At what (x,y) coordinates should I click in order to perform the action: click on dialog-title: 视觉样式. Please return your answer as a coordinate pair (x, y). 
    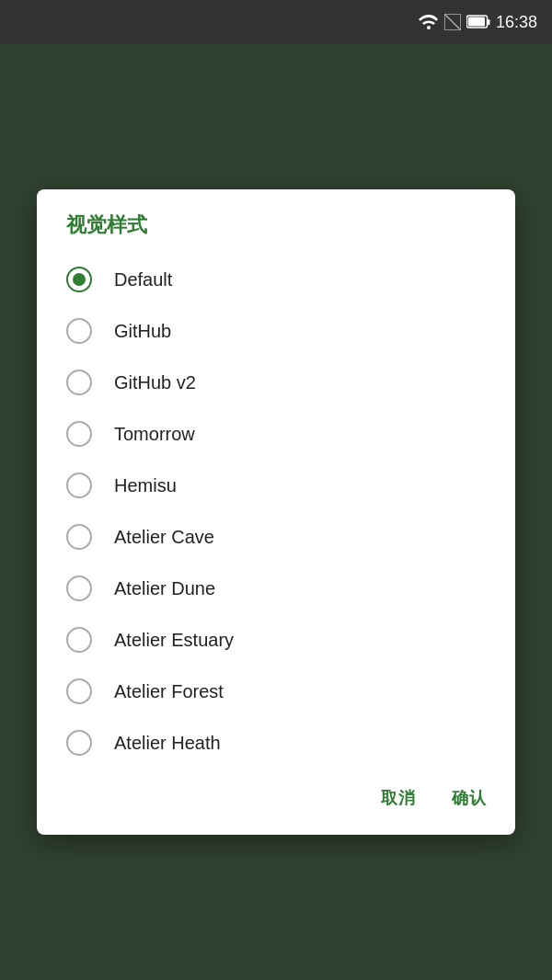
    Looking at the image, I should click on (276, 222).